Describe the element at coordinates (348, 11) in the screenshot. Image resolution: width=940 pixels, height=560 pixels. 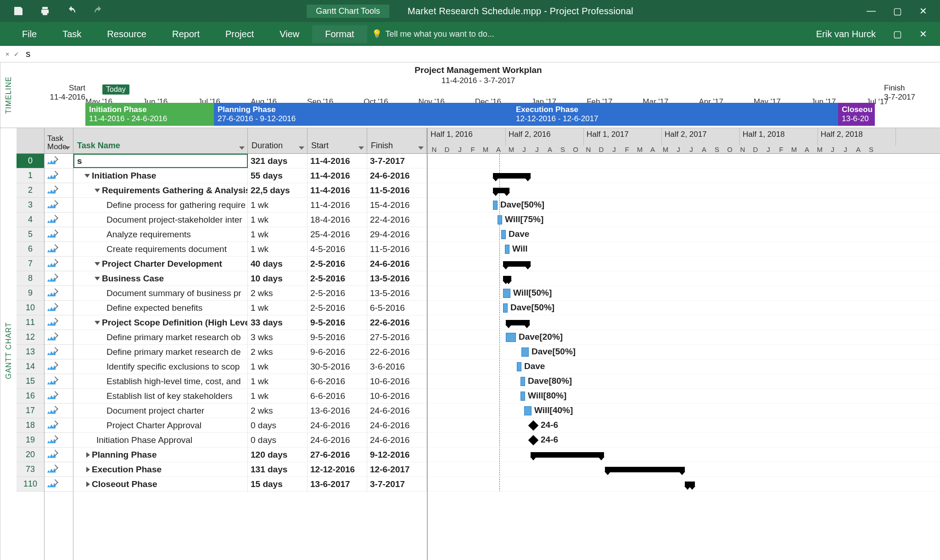
I see `context-tab-gantt-tools: Gantt Chart Tools` at that location.